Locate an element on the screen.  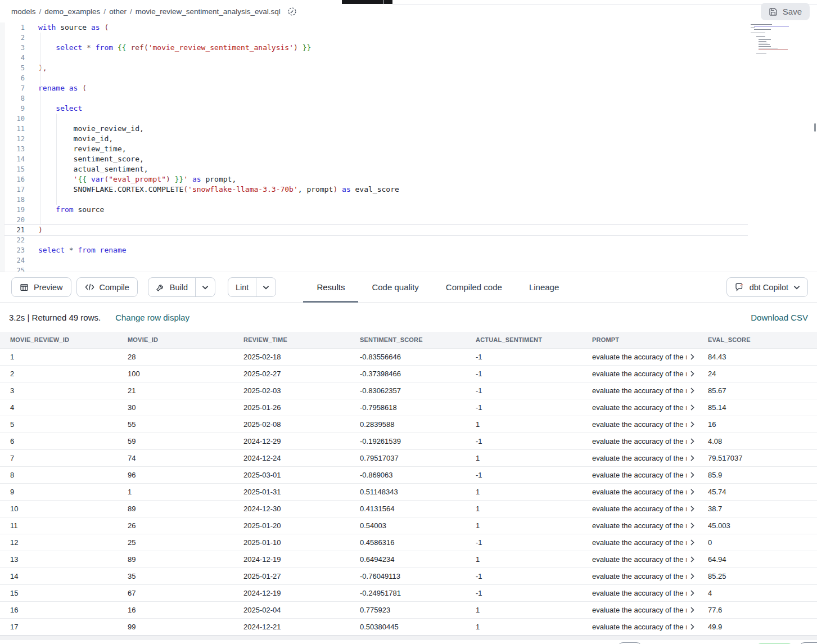
table-row: 1282025-02-18-0.83556646-1evaluate the a… is located at coordinates (408, 357).